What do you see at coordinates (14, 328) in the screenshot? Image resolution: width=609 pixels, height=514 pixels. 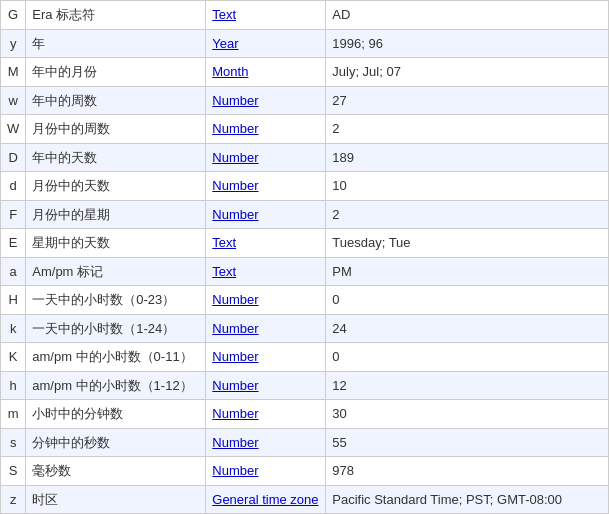 I see `symbol-cell: k` at bounding box center [14, 328].